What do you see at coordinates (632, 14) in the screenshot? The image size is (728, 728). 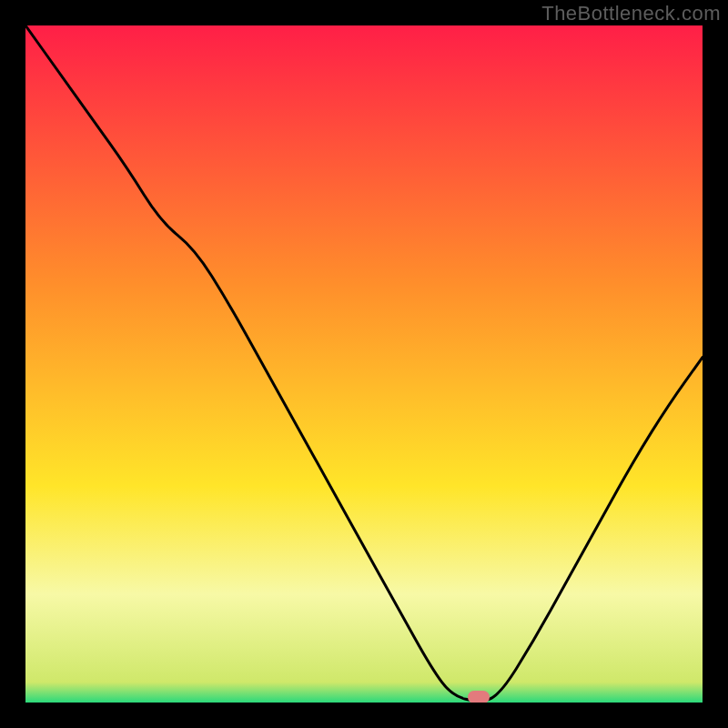 I see `watermark-text: TheBottleneck.com` at bounding box center [632, 14].